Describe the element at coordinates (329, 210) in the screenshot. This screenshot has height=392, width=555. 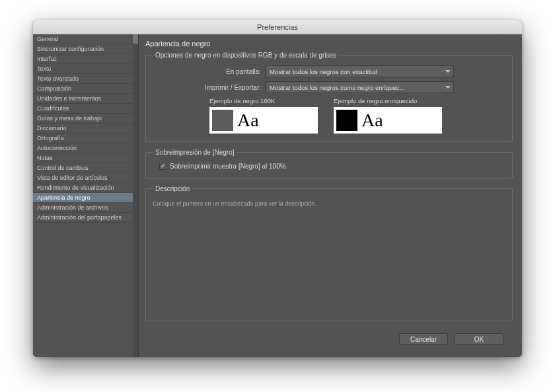
I see `description-hint: Coloque el puntero en un encabezado para…` at that location.